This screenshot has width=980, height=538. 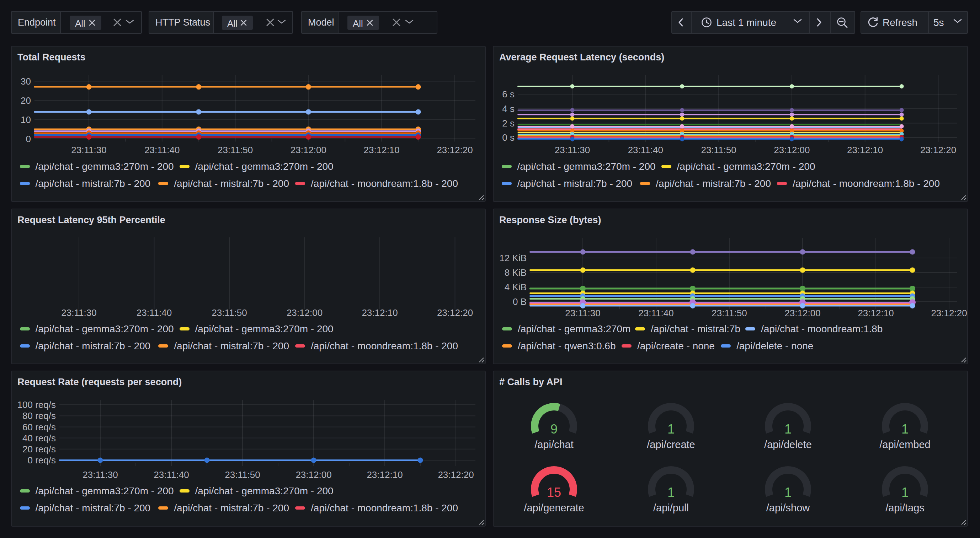 I want to click on svg-text: 0 req/s, so click(x=42, y=460).